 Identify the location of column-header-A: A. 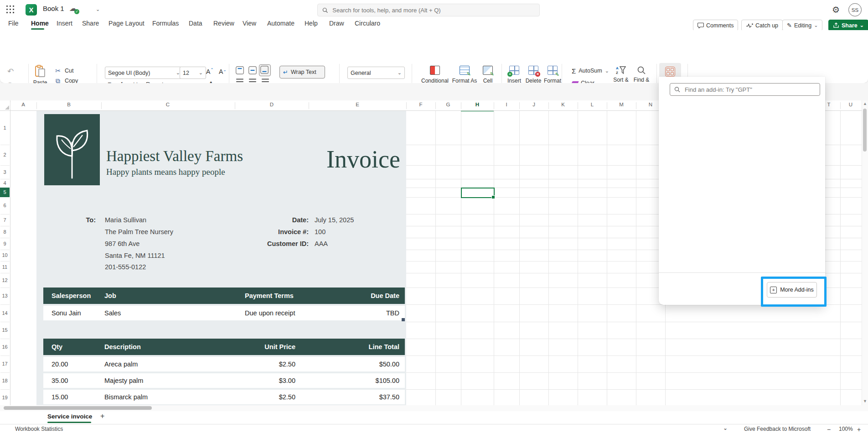
(23, 105).